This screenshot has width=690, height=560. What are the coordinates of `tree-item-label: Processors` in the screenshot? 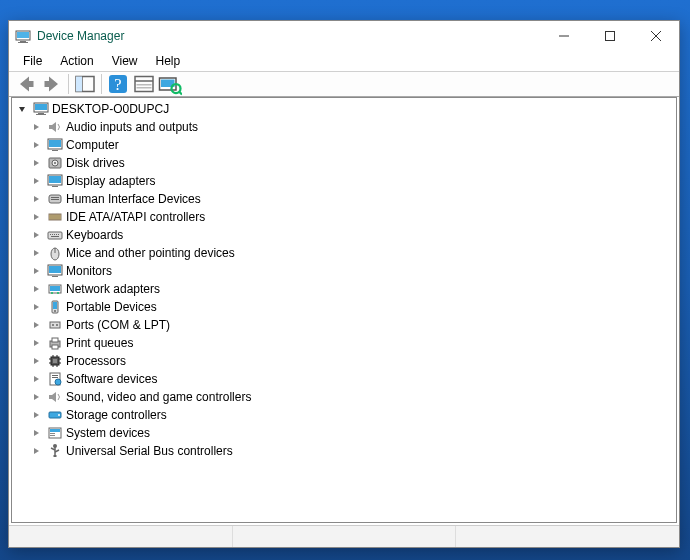 It's located at (96, 361).